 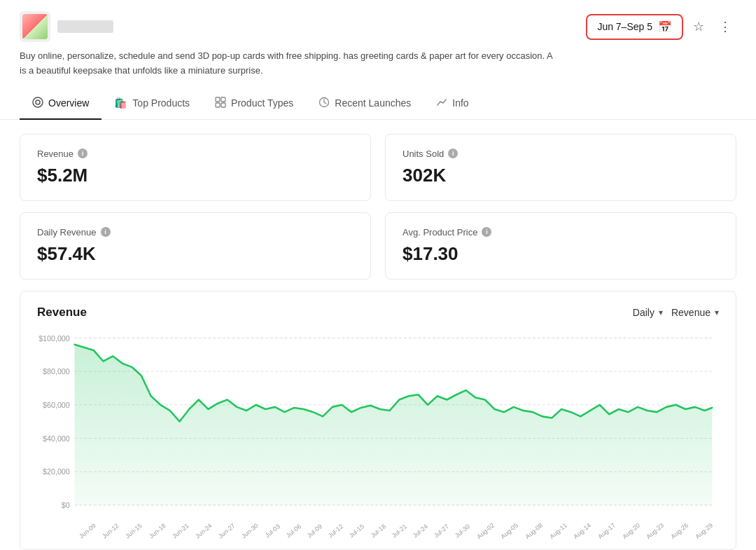 What do you see at coordinates (195, 233) in the screenshot?
I see `daily-revenue-label: Daily Revenue i` at bounding box center [195, 233].